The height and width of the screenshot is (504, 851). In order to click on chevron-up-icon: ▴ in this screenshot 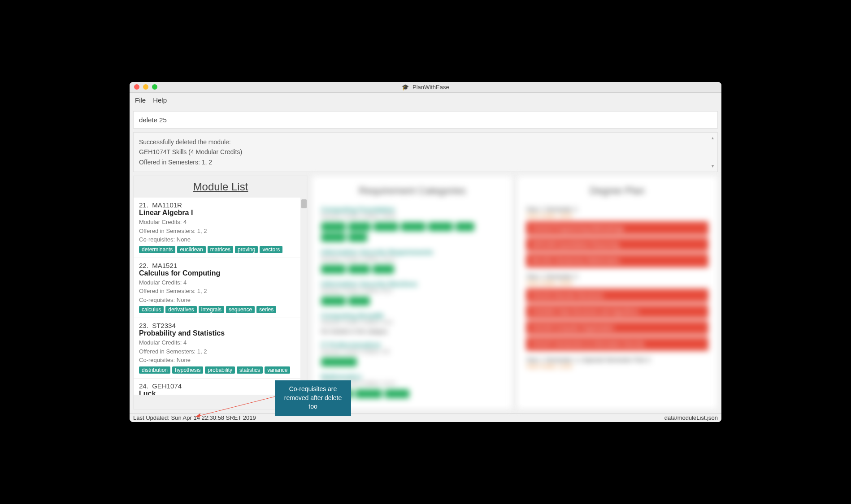, I will do `click(713, 138)`.